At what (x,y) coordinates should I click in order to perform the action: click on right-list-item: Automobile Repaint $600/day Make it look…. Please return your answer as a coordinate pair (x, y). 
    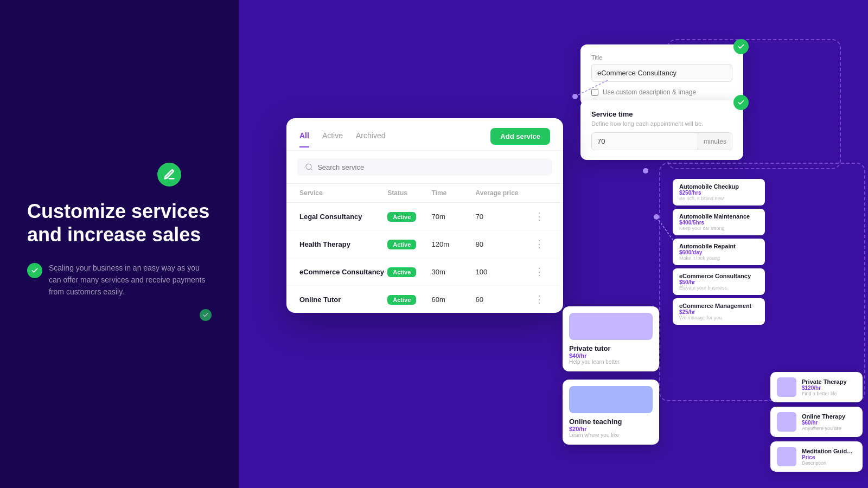
    Looking at the image, I should click on (719, 252).